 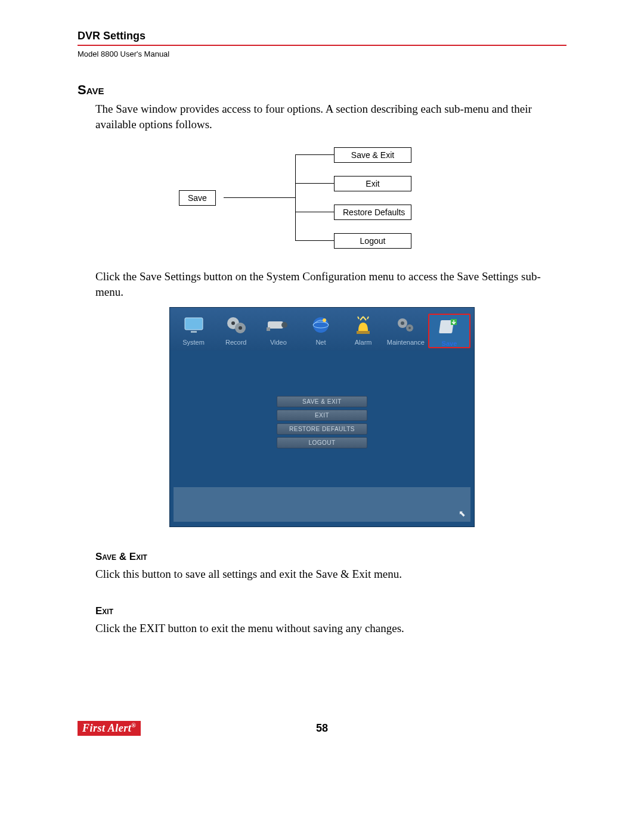 I want to click on tab-label: Record, so click(x=236, y=342).